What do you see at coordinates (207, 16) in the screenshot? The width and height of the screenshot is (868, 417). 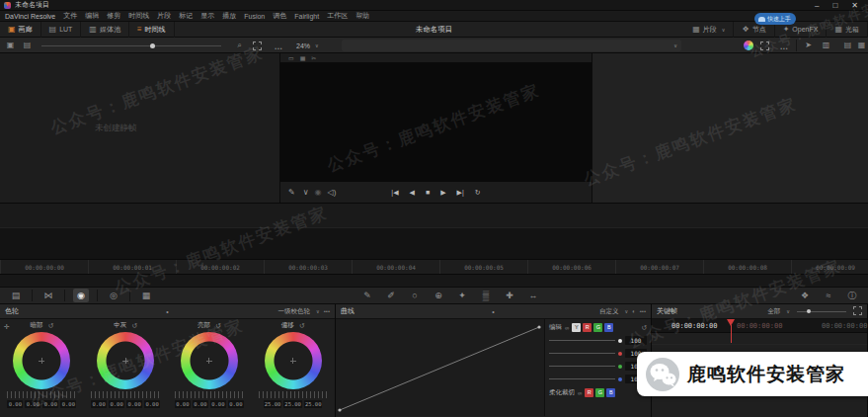 I see `menu-item-7: 显示` at bounding box center [207, 16].